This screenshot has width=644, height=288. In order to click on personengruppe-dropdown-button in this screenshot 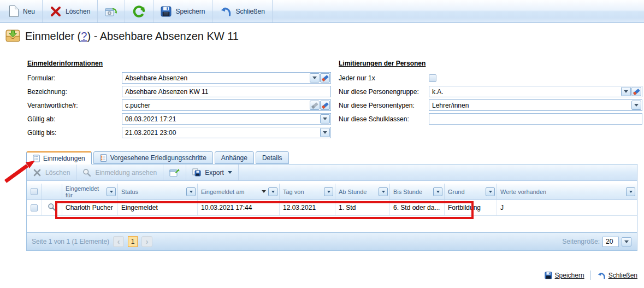, I will do `click(626, 92)`.